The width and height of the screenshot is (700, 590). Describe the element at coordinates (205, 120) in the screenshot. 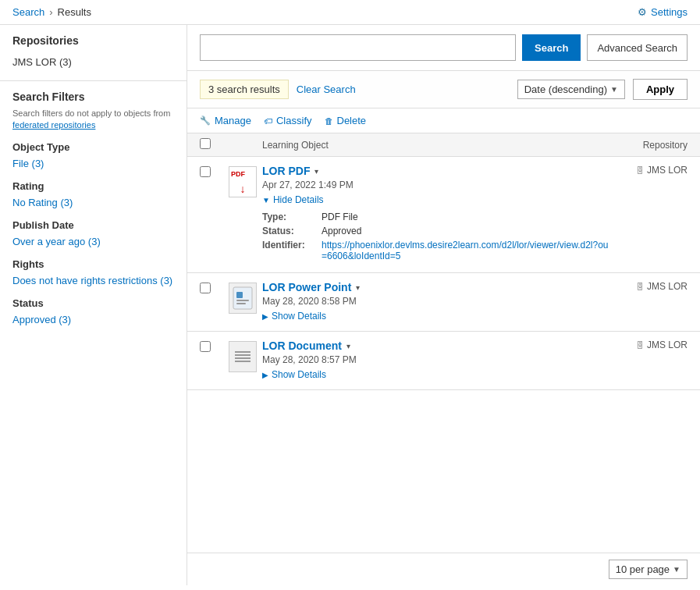

I see `wrench-icon: 🔧` at that location.